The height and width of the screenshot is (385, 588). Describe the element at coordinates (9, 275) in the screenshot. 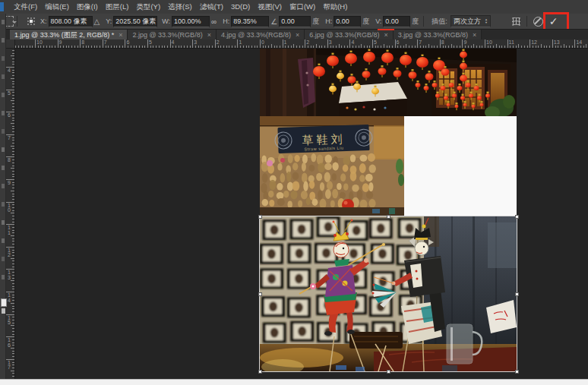

I see `ruler-number: 1 3` at that location.